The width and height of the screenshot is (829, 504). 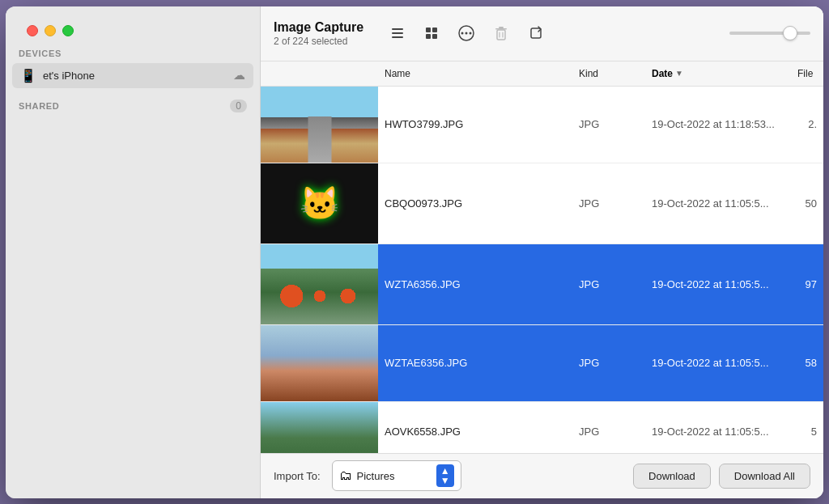 What do you see at coordinates (475, 285) in the screenshot?
I see `file-name: WZTA6356.JPG` at bounding box center [475, 285].